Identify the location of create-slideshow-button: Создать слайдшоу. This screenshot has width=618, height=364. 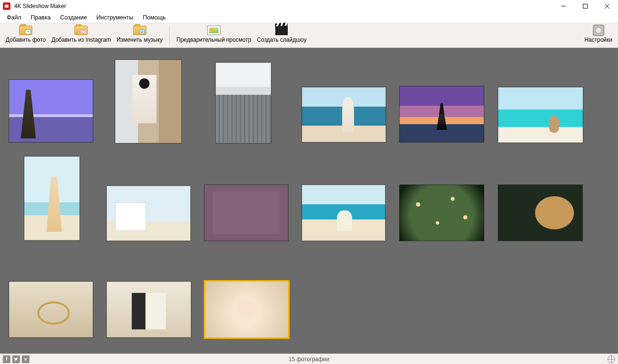
(282, 36).